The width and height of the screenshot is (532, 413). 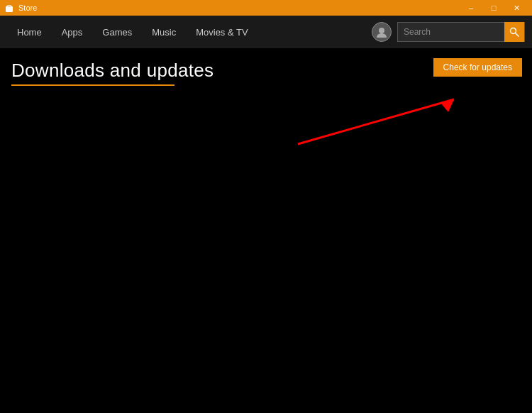 What do you see at coordinates (494, 8) in the screenshot?
I see `maximize-button: □` at bounding box center [494, 8].